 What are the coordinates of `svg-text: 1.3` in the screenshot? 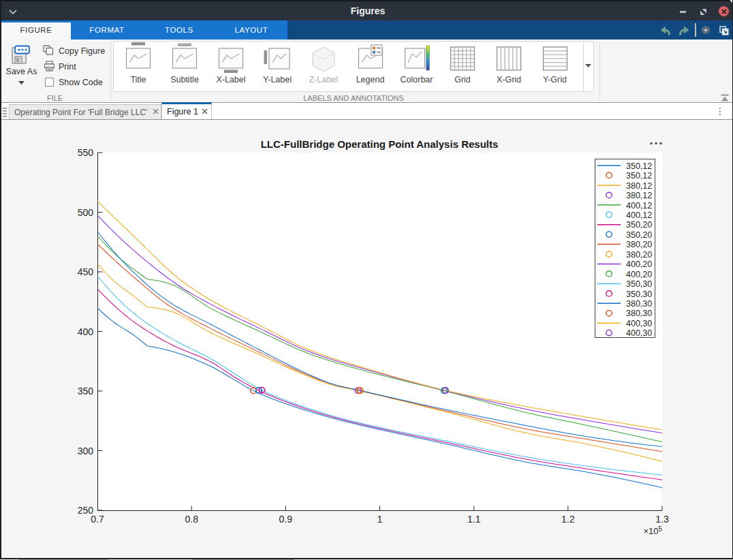 It's located at (662, 519).